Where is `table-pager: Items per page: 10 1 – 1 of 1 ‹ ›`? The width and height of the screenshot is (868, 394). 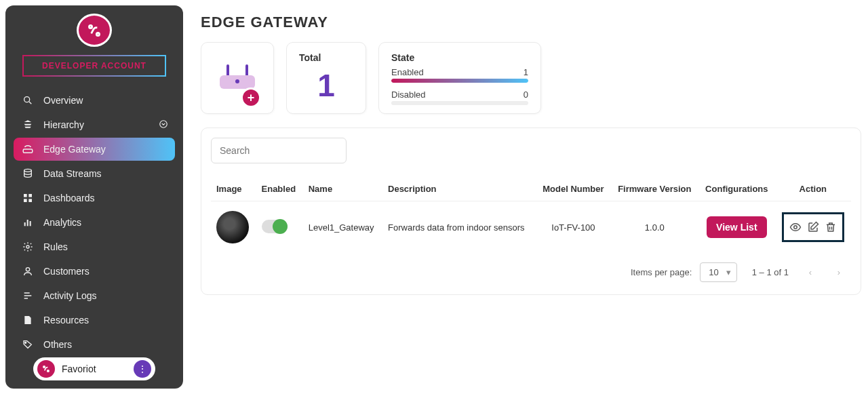
table-pager: Items per page: 10 1 – 1 of 1 ‹ › is located at coordinates (531, 269).